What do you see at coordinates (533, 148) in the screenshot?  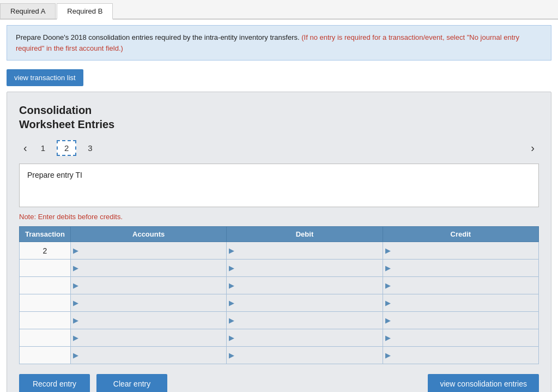 I see `next-arrow: ›` at bounding box center [533, 148].